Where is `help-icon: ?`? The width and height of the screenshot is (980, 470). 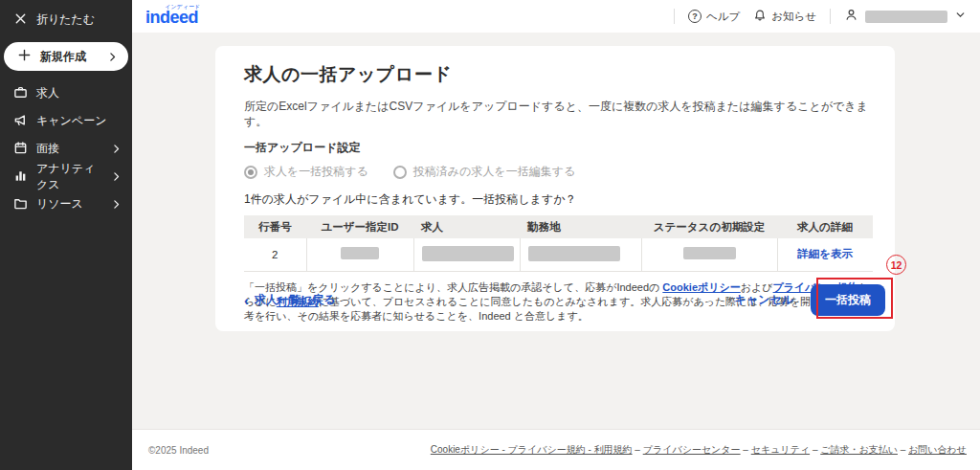
help-icon: ? is located at coordinates (695, 16).